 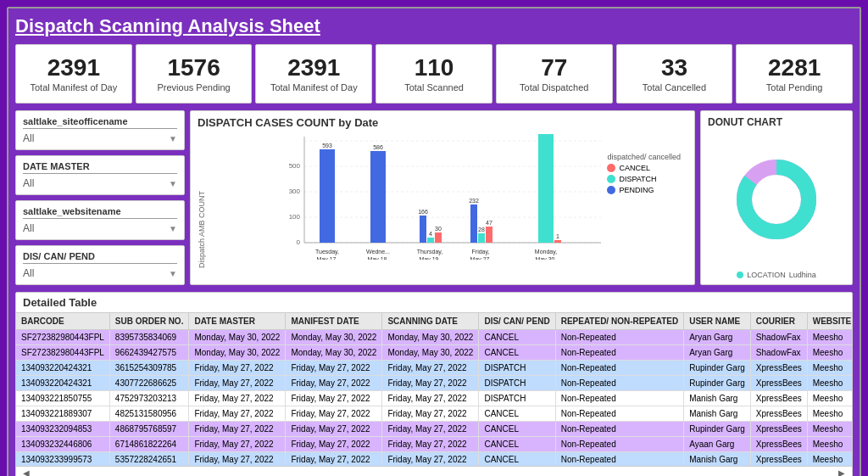 I want to click on svg-text: 28, so click(x=481, y=229).